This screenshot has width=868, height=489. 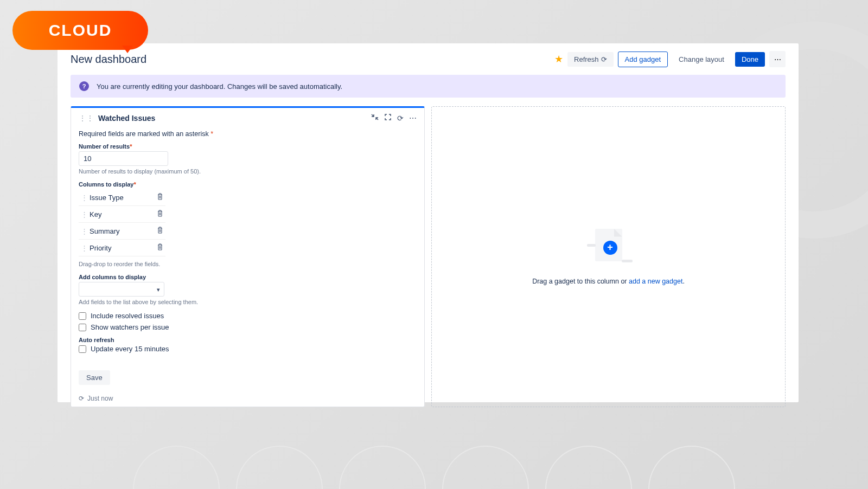 I want to click on add-columns-select, so click(x=122, y=289).